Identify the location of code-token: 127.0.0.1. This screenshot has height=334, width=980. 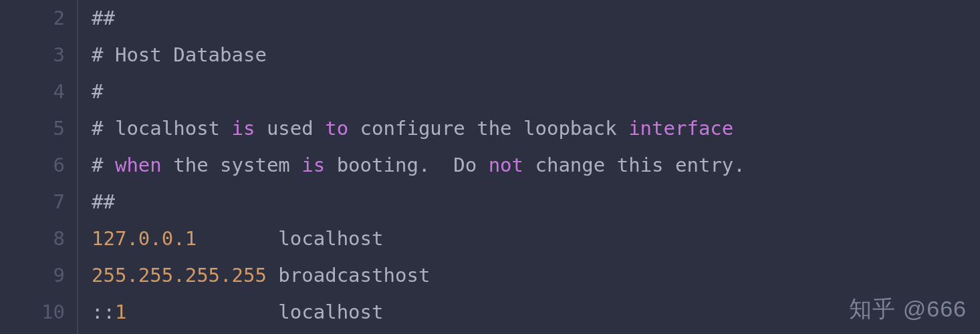
(144, 238).